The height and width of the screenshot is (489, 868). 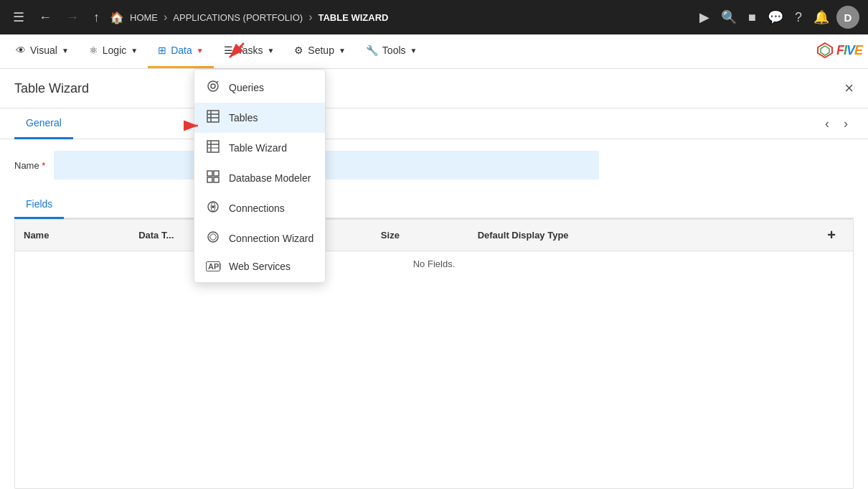 What do you see at coordinates (729, 17) in the screenshot?
I see `search-button: 🔍` at bounding box center [729, 17].